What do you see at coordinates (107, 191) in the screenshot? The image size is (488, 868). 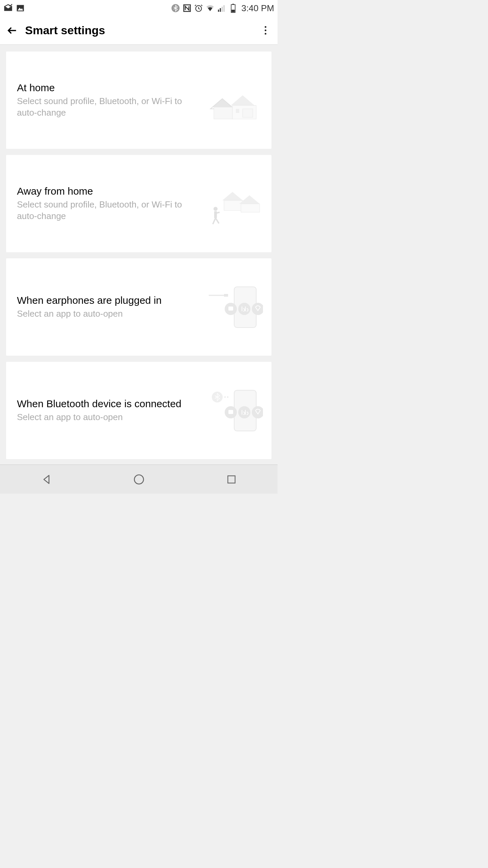 I see `card-title: Away from home` at bounding box center [107, 191].